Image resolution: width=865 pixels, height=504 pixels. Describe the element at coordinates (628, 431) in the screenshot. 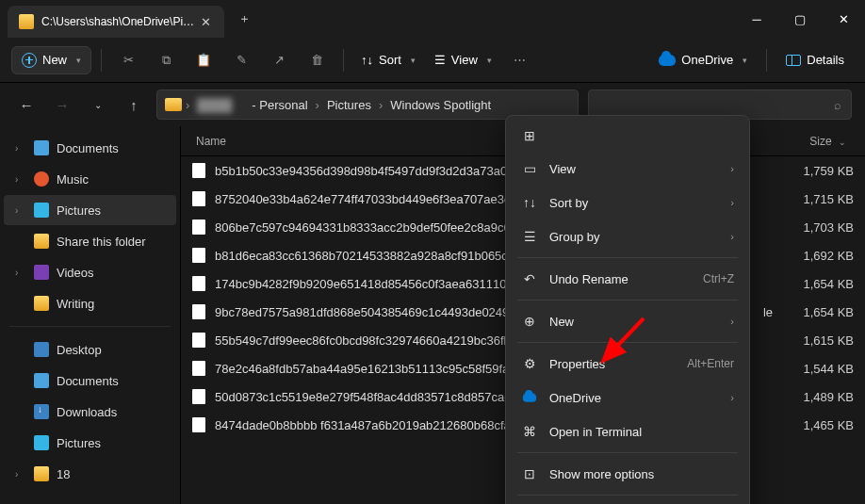

I see `ctx-terminal: ⌘Open in Terminal` at that location.